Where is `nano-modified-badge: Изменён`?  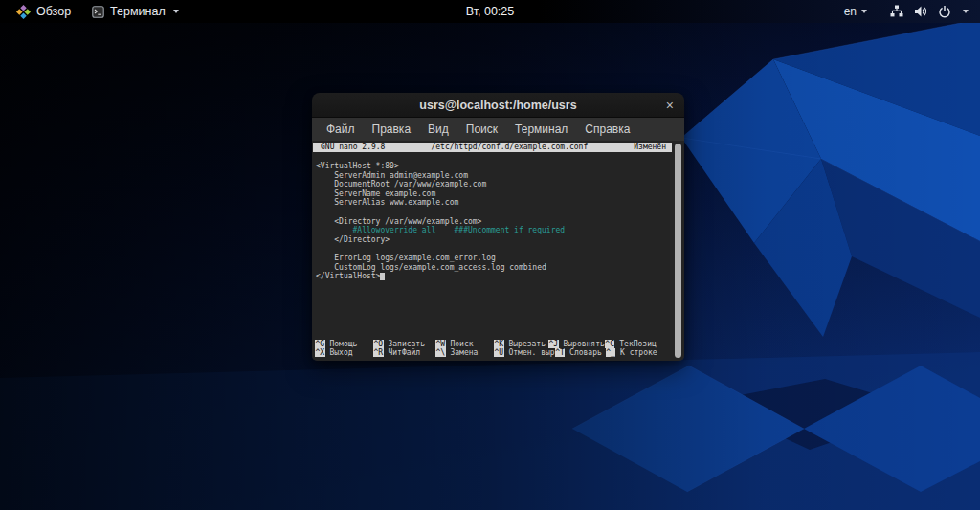
nano-modified-badge: Изменён is located at coordinates (653, 147).